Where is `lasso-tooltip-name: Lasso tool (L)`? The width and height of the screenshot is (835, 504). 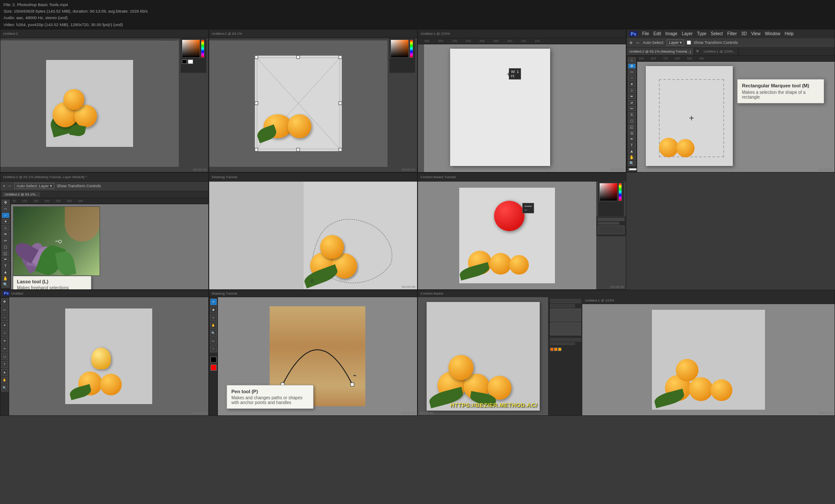 lasso-tooltip-name: Lasso tool (L) is located at coordinates (52, 282).